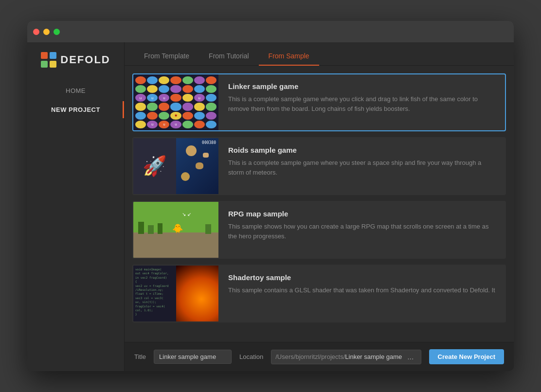 This screenshot has width=541, height=392. What do you see at coordinates (362, 214) in the screenshot?
I see `sample-title-rpg: RPG map sample` at bounding box center [362, 214].